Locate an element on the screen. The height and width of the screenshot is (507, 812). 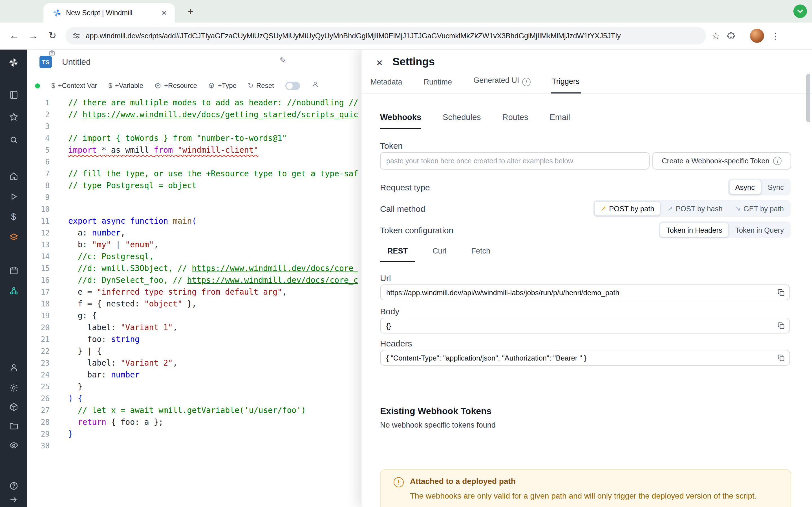
sync-option: Sync is located at coordinates (776, 187).